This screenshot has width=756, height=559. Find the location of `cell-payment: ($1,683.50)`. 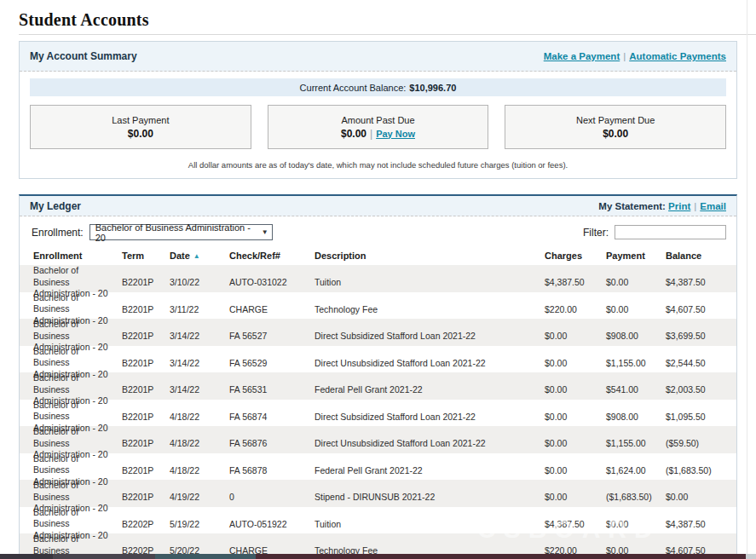

cell-payment: ($1,683.50) is located at coordinates (636, 497).